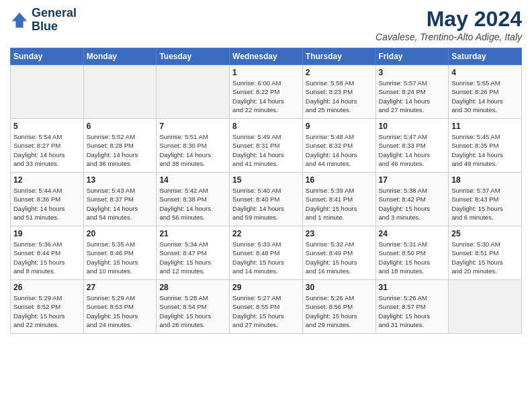  I want to click on calendar-cell: 14Sunrise: 5:42 AM Sunset: 8:38 PM Dayli…, so click(193, 199).